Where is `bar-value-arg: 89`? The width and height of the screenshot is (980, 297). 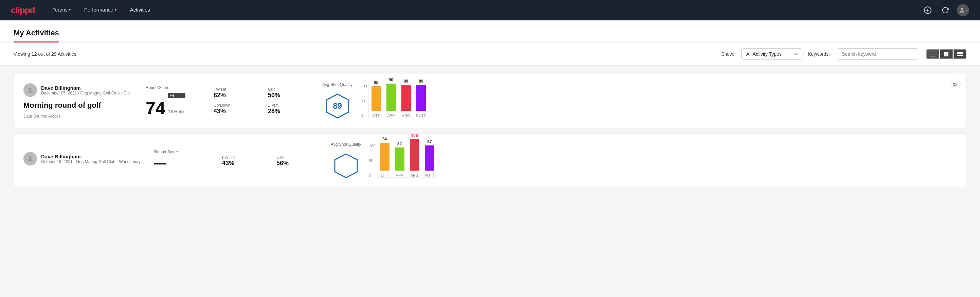 bar-value-arg: 89 is located at coordinates (406, 81).